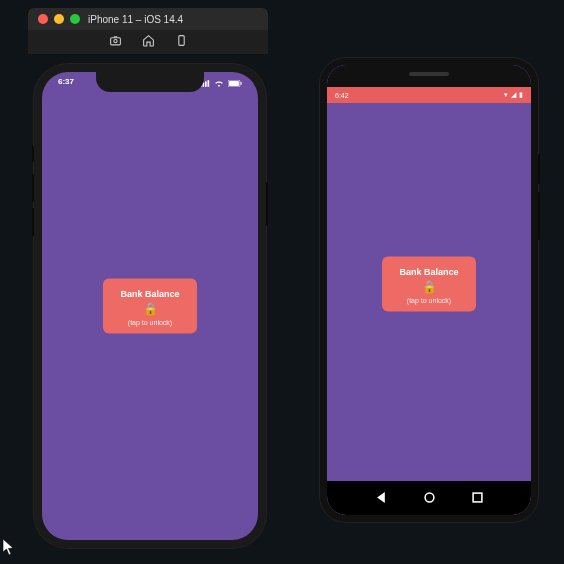 The width and height of the screenshot is (564, 564). I want to click on home-icon, so click(148, 42).